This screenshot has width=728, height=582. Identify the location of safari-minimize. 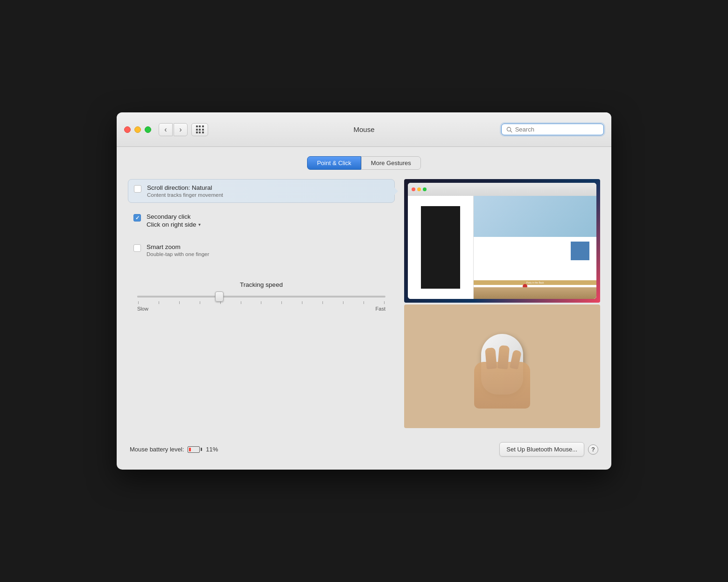
(419, 189).